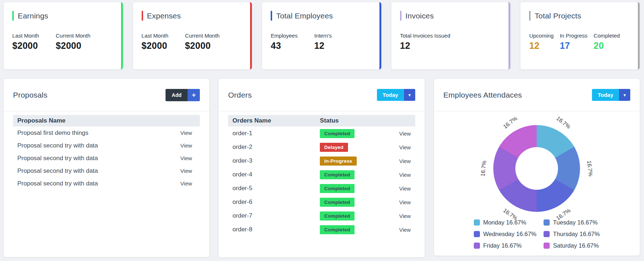 The image size is (644, 261). What do you see at coordinates (276, 202) in the screenshot?
I see `order-name: order-6` at bounding box center [276, 202].